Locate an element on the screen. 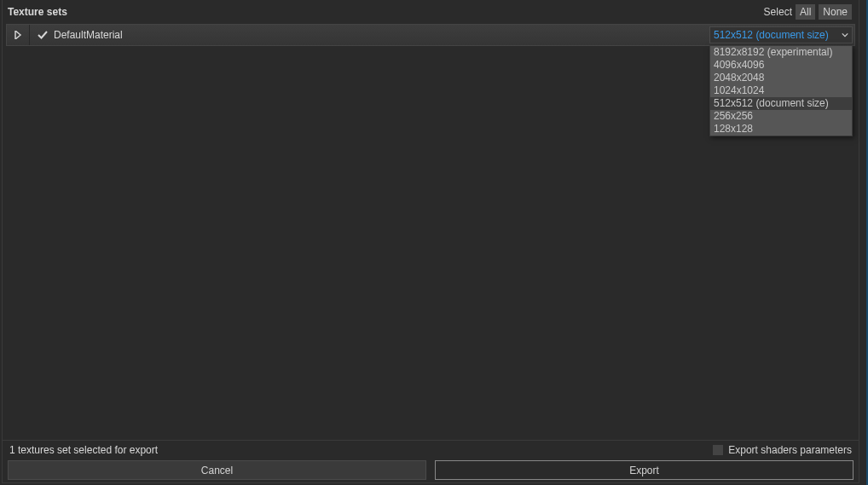 This screenshot has width=868, height=485. check-icon is located at coordinates (43, 35).